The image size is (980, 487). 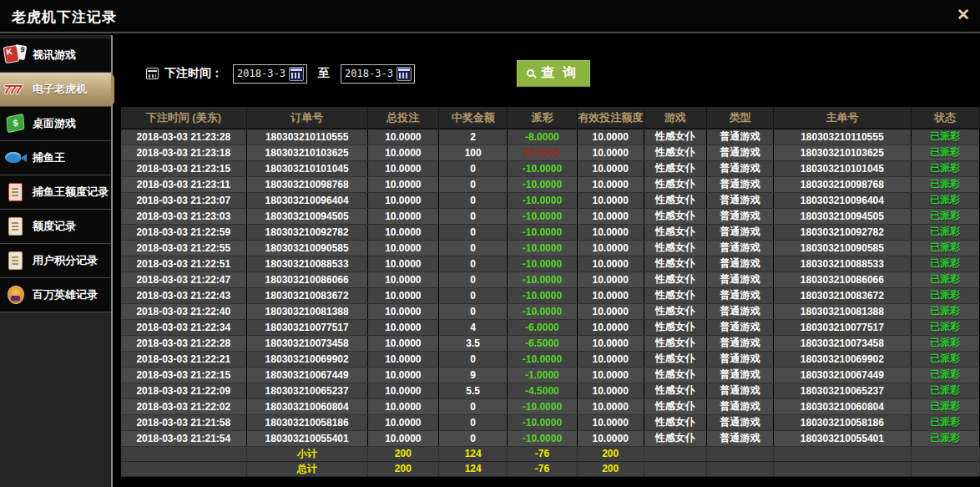 I want to click on sidebar-item: 视讯游戏, so click(x=55, y=55).